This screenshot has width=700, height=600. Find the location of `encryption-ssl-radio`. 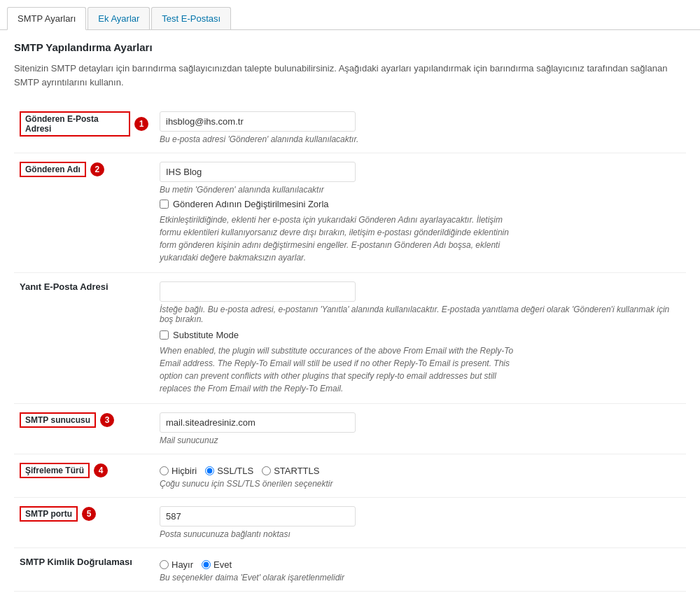

encryption-ssl-radio is located at coordinates (210, 470).